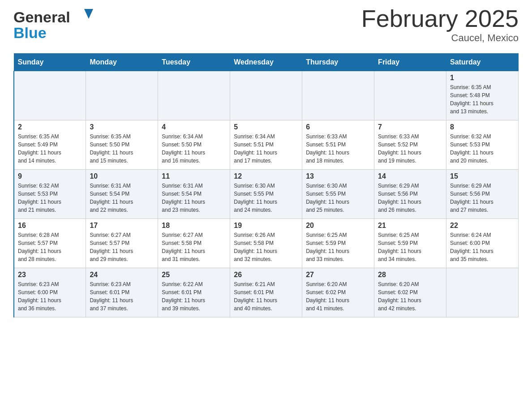 This screenshot has height=411, width=532. Describe the element at coordinates (122, 247) in the screenshot. I see `day-info: Sunrise: 6:27 AM Sunset: 5:57 PM Dayligh…` at that location.